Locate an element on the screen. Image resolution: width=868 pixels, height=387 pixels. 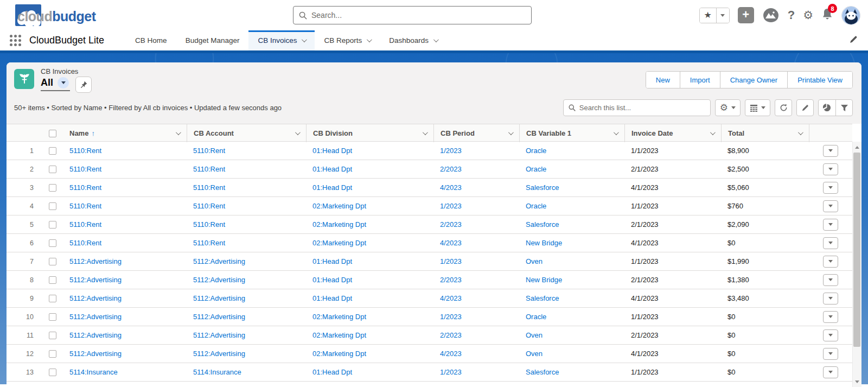
inline-edit-button is located at coordinates (805, 107).